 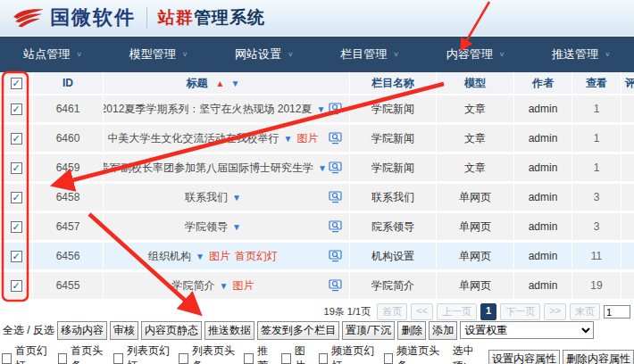 I want to click on content-title-link: 学院简介, so click(x=194, y=285).